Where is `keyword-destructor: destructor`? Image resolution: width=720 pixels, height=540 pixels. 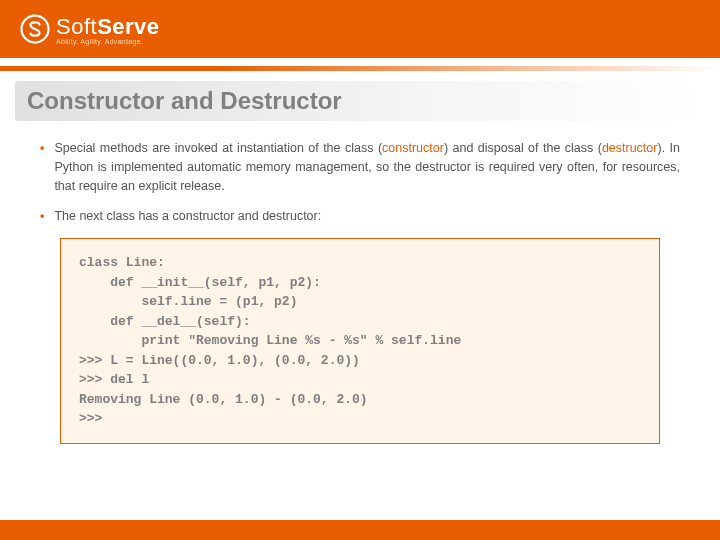 keyword-destructor: destructor is located at coordinates (630, 148).